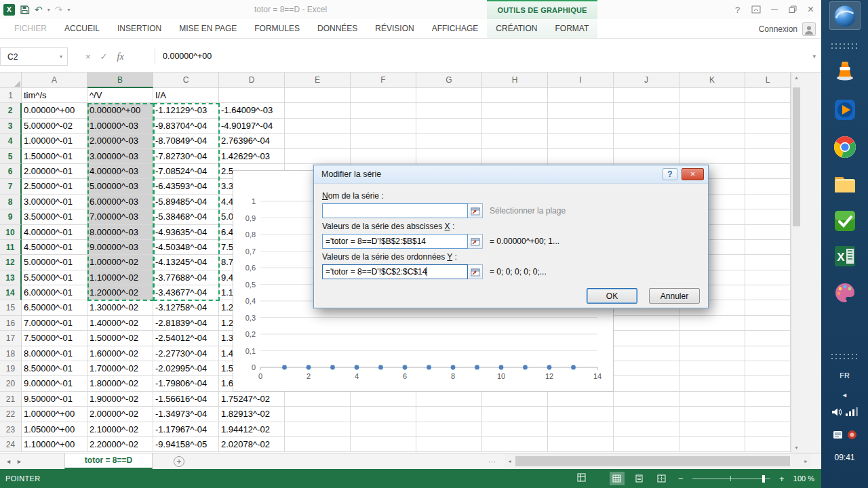 The image size is (868, 488). I want to click on col-header-H: H, so click(515, 80).